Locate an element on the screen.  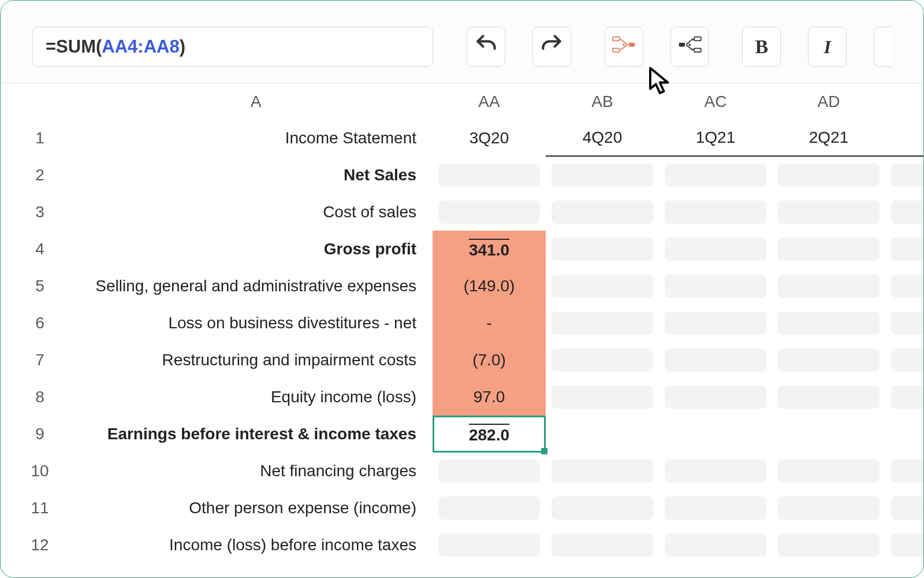
cell-a9: Earnings before interest & income taxes is located at coordinates (256, 434).